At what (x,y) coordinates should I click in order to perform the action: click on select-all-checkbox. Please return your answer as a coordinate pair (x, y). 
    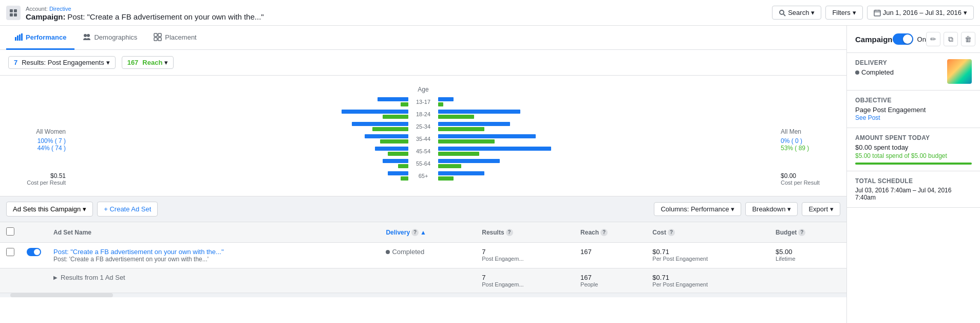
    Looking at the image, I should click on (10, 231).